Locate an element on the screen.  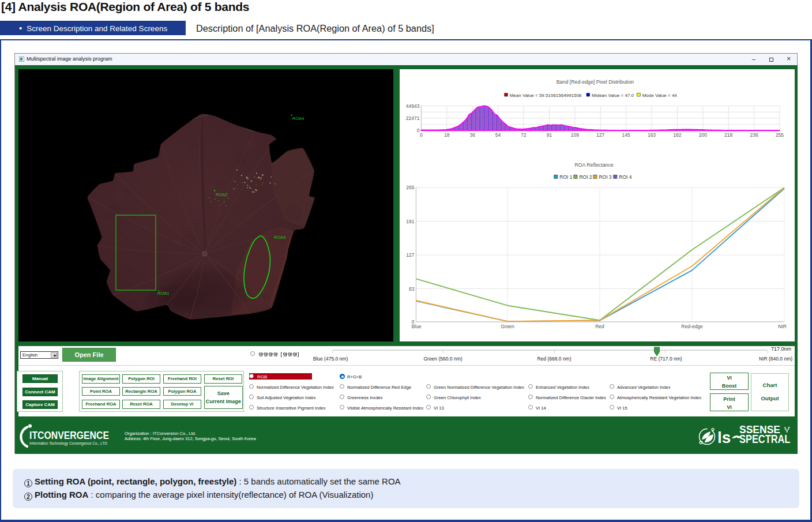
svg-text: ROA2 is located at coordinates (221, 195).